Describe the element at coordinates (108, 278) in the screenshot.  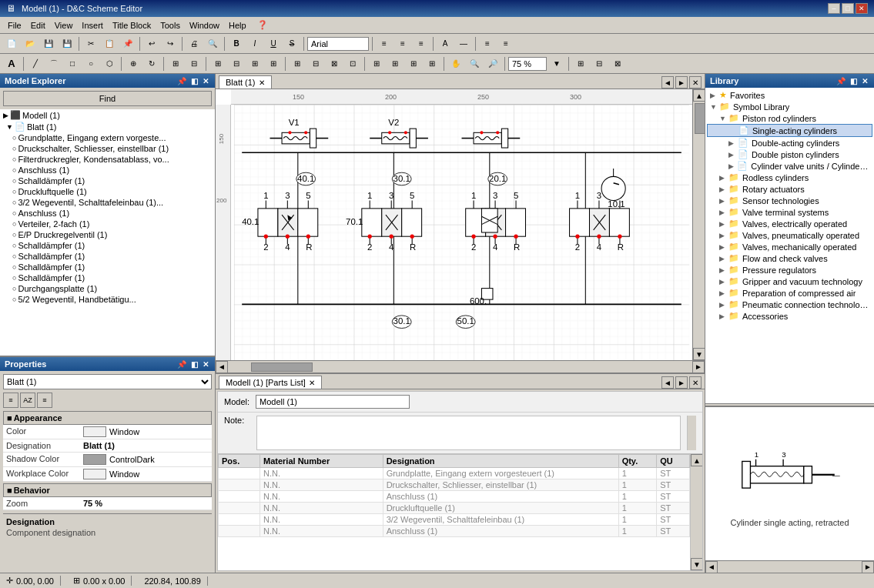
I see `tree-item-13: ○ Schalldämpfer (1)` at that location.